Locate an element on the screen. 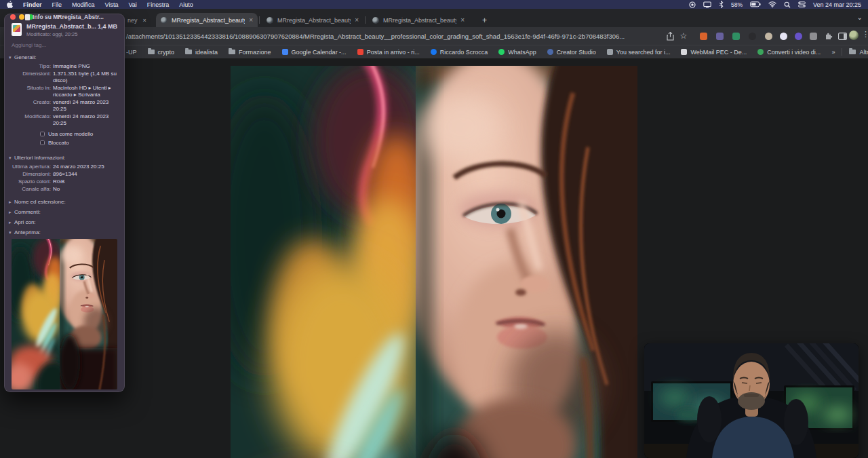 This screenshot has height=458, width=868. tab-2: MRregista_Abstract_beauty_.. × is located at coordinates (313, 20).